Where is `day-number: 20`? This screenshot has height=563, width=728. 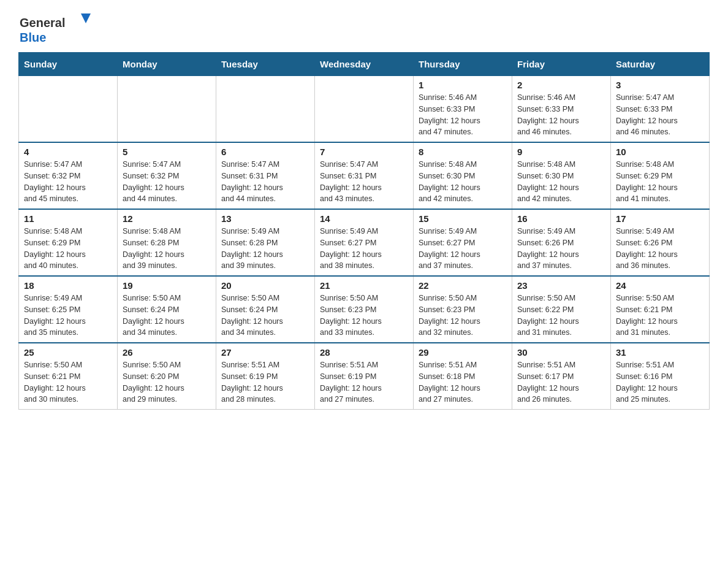 day-number: 20 is located at coordinates (265, 286).